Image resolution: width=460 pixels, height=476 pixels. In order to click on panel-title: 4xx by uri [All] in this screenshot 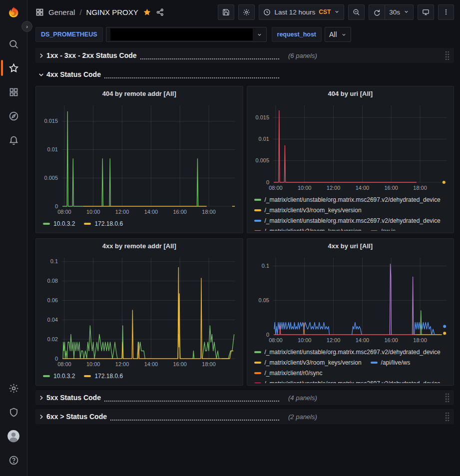, I will do `click(351, 246)`.